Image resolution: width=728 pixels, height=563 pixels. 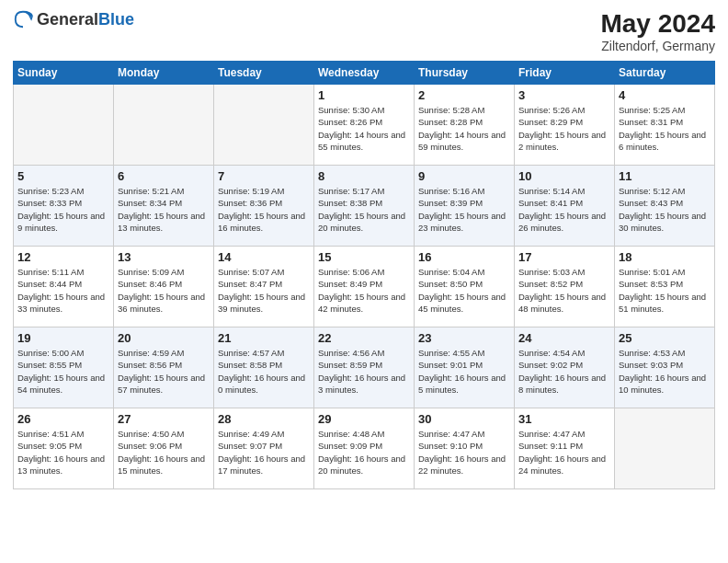 What do you see at coordinates (564, 453) in the screenshot?
I see `day-info: Sunrise: 4:47 AMSunset: 9:11 PMDaylight:…` at bounding box center [564, 453].